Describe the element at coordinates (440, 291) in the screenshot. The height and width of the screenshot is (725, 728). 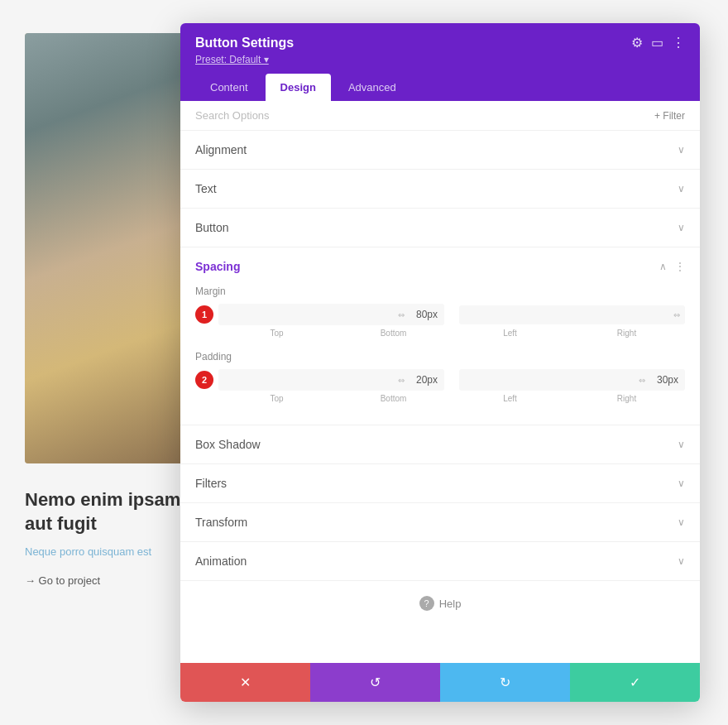
I see `margin-label: Margin` at that location.